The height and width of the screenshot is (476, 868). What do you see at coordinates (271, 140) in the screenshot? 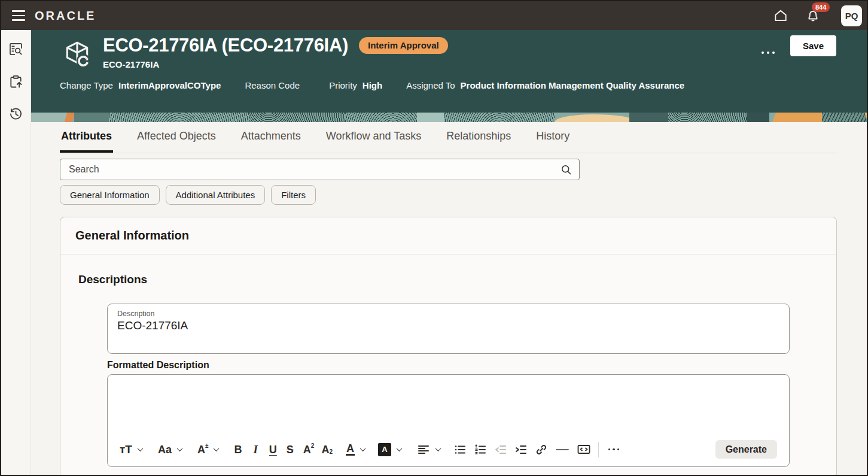
I see `tab-attachments: Attachments` at bounding box center [271, 140].